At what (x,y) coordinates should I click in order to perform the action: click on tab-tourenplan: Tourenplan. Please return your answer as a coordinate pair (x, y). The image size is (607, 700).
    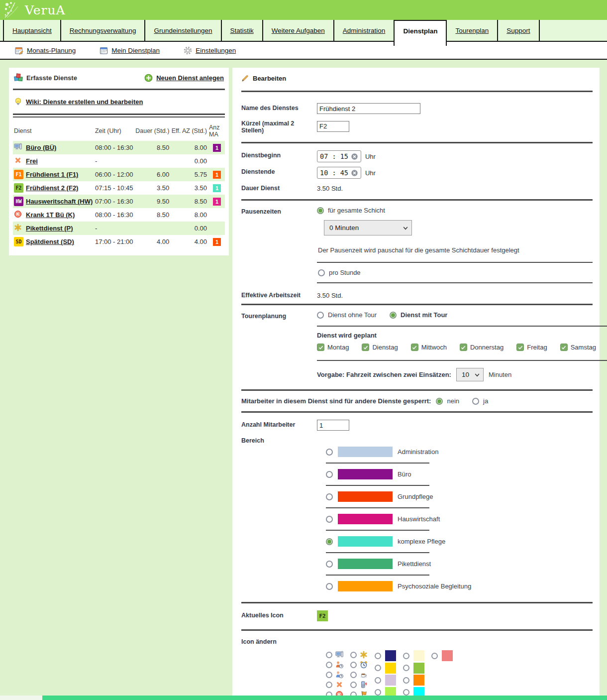
    Looking at the image, I should click on (473, 30).